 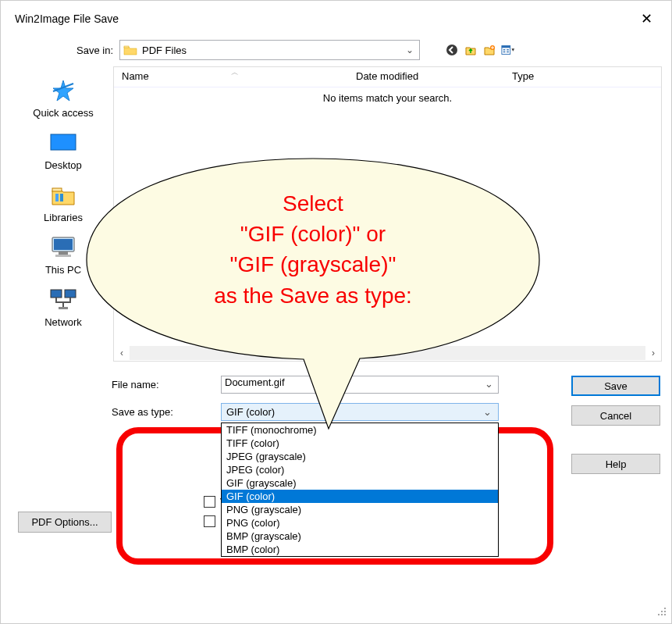 I want to click on title-bar: Win2Image File Save ✕, so click(x=336, y=16).